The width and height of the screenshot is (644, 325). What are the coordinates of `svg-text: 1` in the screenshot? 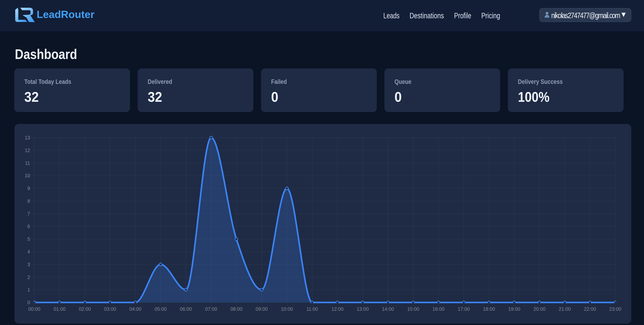 It's located at (29, 290).